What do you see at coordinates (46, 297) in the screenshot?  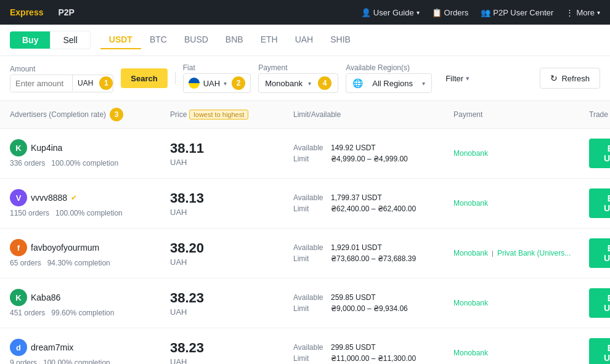 I see `advertiser-name: Kaba86` at bounding box center [46, 297].